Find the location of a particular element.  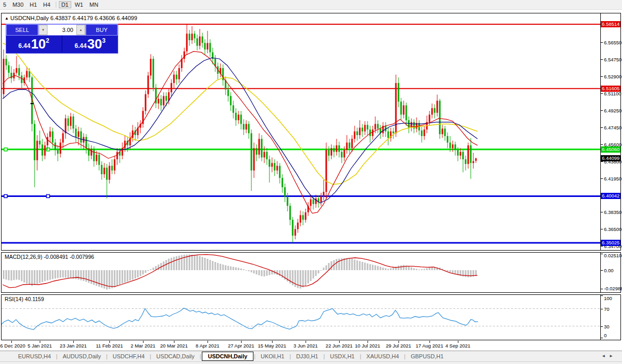

buy-price-big: 30 is located at coordinates (95, 44).